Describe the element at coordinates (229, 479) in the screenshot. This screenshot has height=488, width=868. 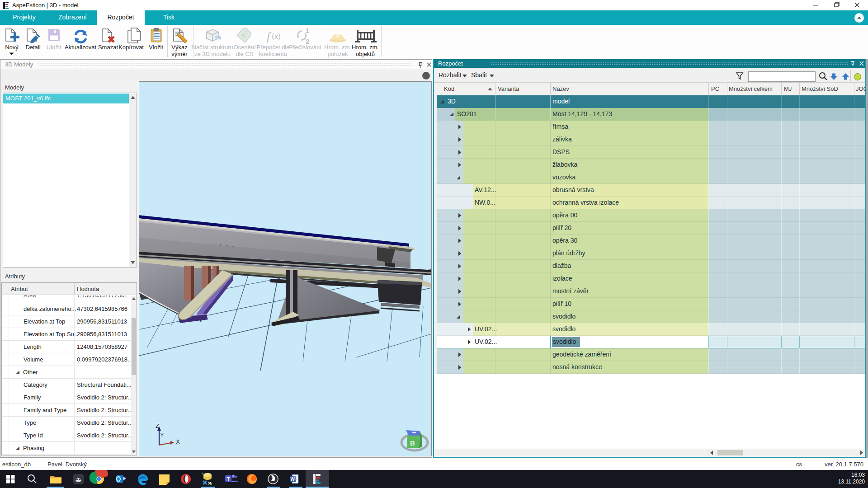
I see `svg-text: T` at that location.